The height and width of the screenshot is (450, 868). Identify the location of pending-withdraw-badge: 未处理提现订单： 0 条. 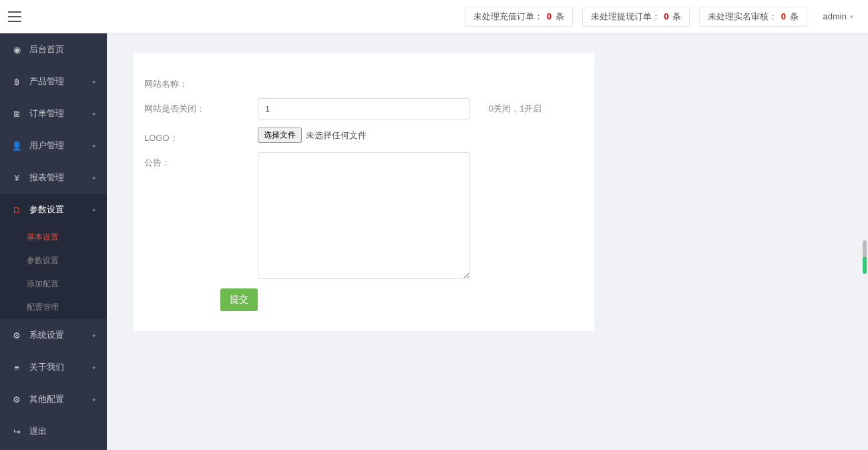
(636, 17).